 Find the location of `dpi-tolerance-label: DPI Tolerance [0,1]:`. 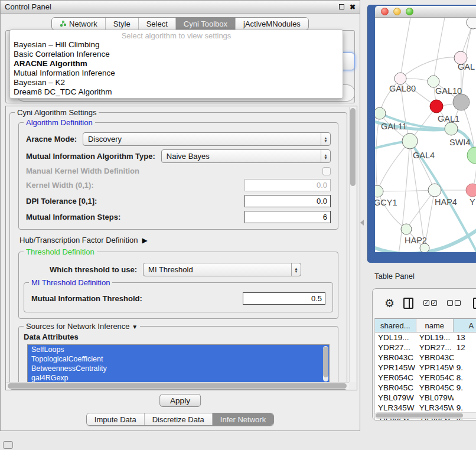

dpi-tolerance-label: DPI Tolerance [0,1]: is located at coordinates (61, 201).